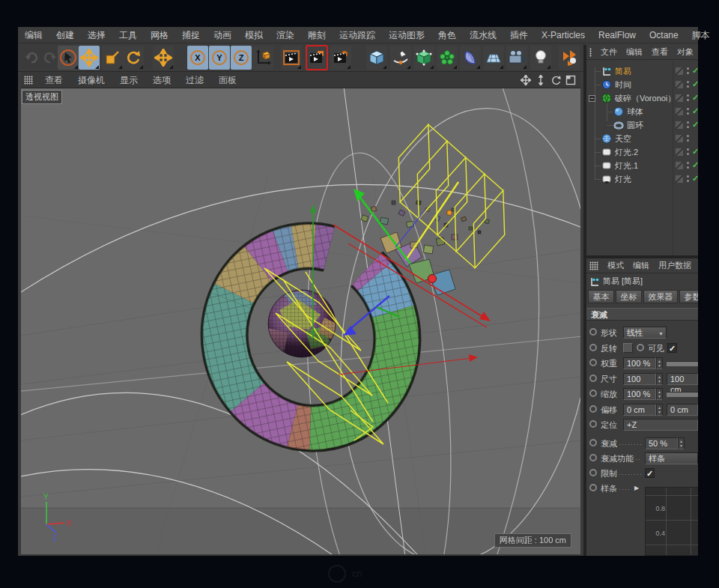  What do you see at coordinates (65, 35) in the screenshot?
I see `menu-create: 创建` at bounding box center [65, 35].